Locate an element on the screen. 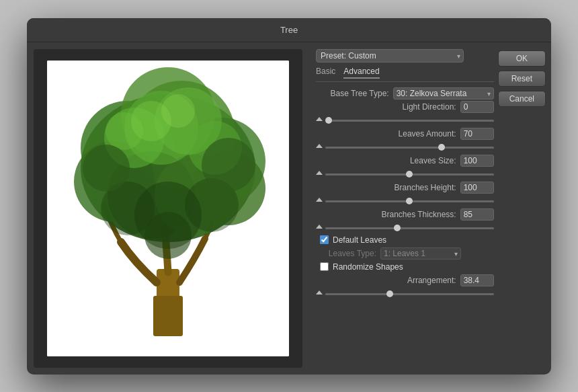 This screenshot has width=578, height=392. leaves-amount-input is located at coordinates (477, 134).